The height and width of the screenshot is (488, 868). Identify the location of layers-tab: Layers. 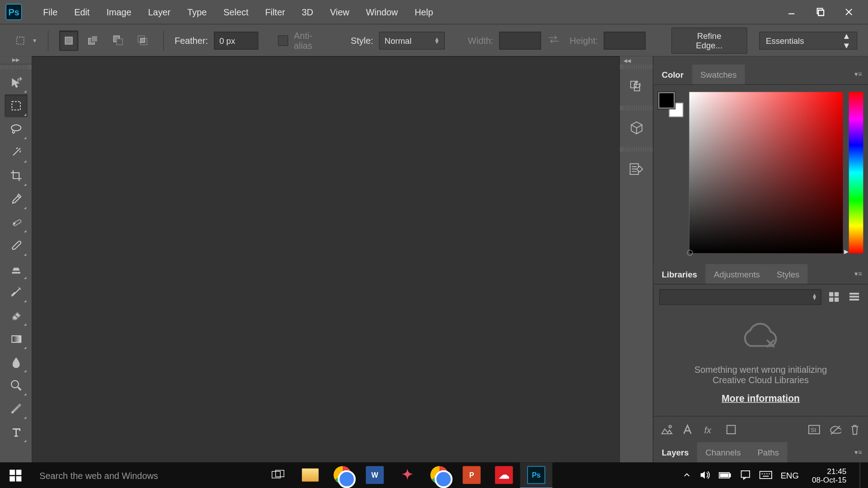
(675, 453).